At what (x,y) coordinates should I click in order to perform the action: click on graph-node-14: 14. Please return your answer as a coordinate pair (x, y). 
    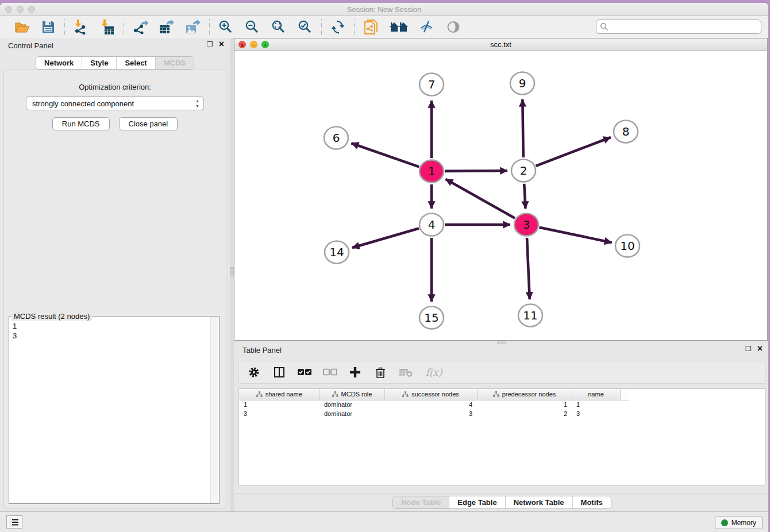
    Looking at the image, I should click on (337, 253).